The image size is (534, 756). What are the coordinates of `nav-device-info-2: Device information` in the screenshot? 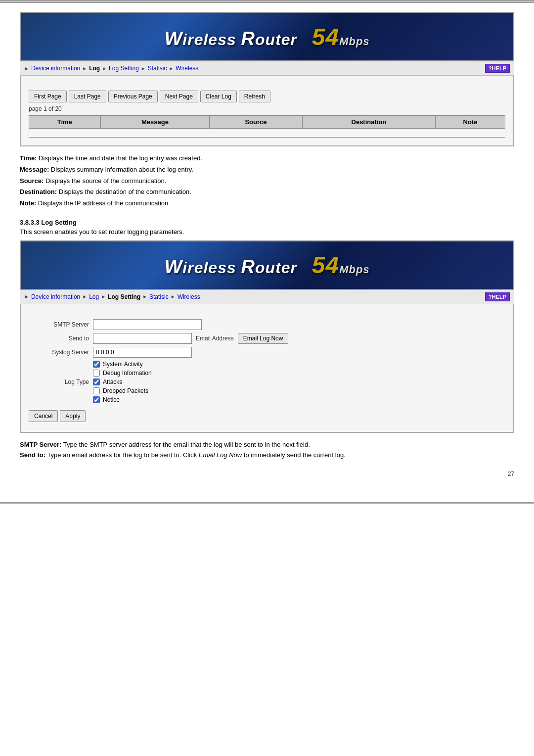 It's located at (55, 297).